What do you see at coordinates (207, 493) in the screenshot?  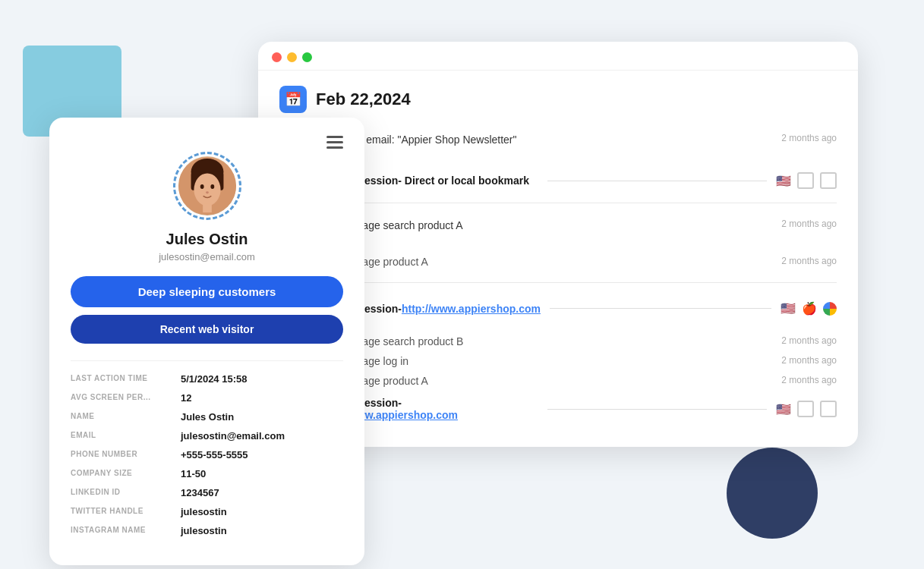 I see `detail-row: LINKEDIN ID 1234567` at bounding box center [207, 493].